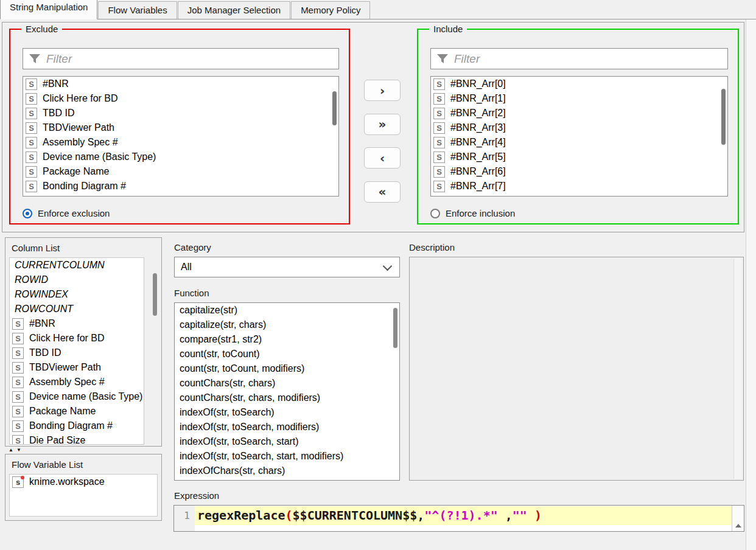  Describe the element at coordinates (579, 84) in the screenshot. I see `list-item: S#BNR_Arr[0]` at that location.